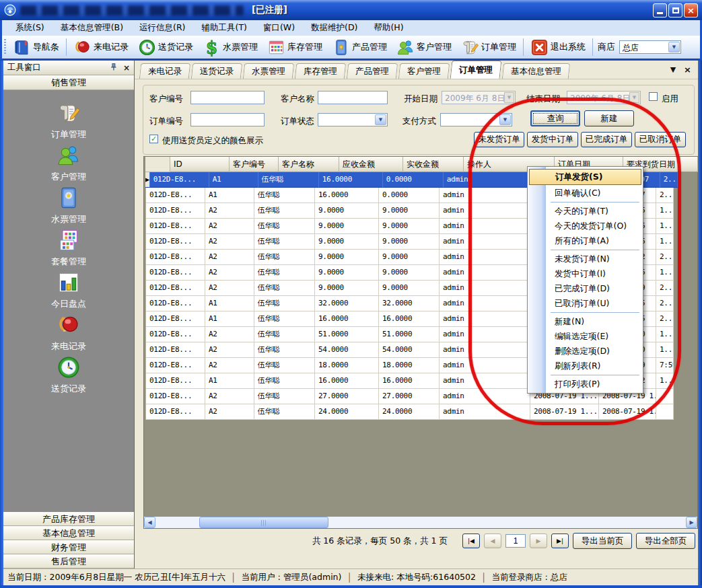 The width and height of the screenshot is (702, 588). What do you see at coordinates (69, 334) in the screenshot?
I see `sidebar-item-call: 来电记录` at bounding box center [69, 334].